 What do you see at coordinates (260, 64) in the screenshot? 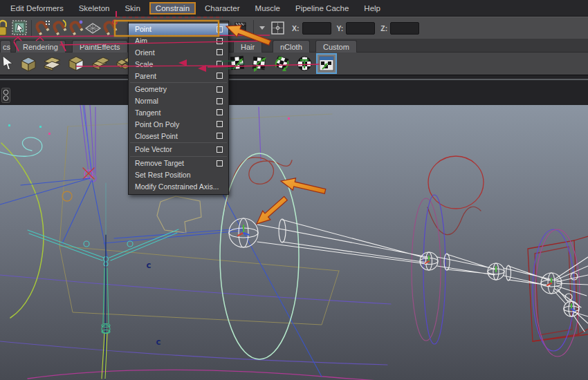
I see `aim-constraint-icon` at bounding box center [260, 64].